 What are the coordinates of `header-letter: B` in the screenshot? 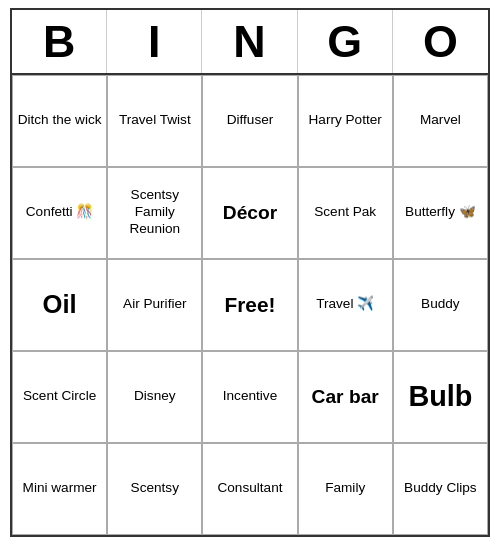 It's located at (60, 42).